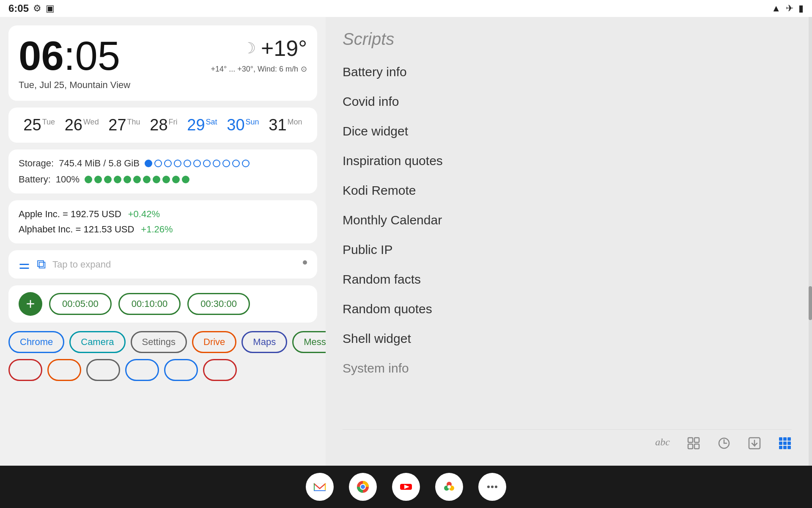 The image size is (812, 508). I want to click on stock-row-apple: Apple Inc. = 192.75 USD +0.42%, so click(163, 214).